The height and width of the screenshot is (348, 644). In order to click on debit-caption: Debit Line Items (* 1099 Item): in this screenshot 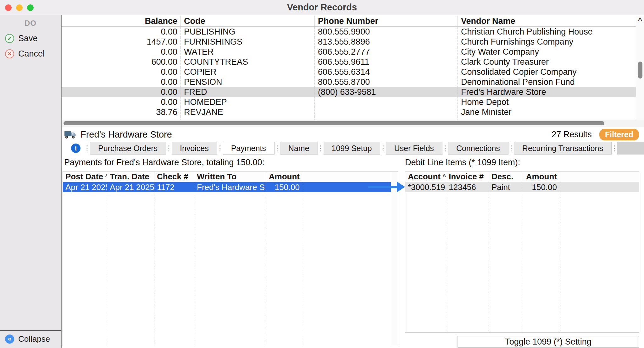, I will do `click(463, 163)`.